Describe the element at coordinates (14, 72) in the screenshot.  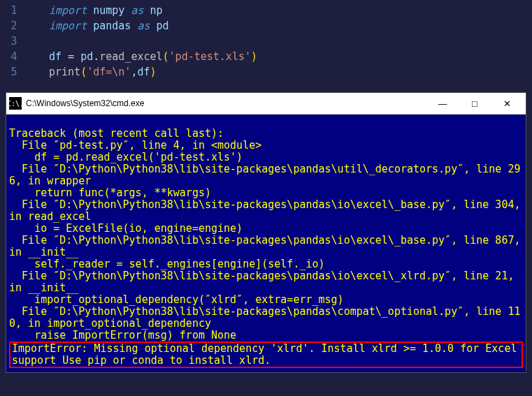
I see `line-number: 5` at that location.